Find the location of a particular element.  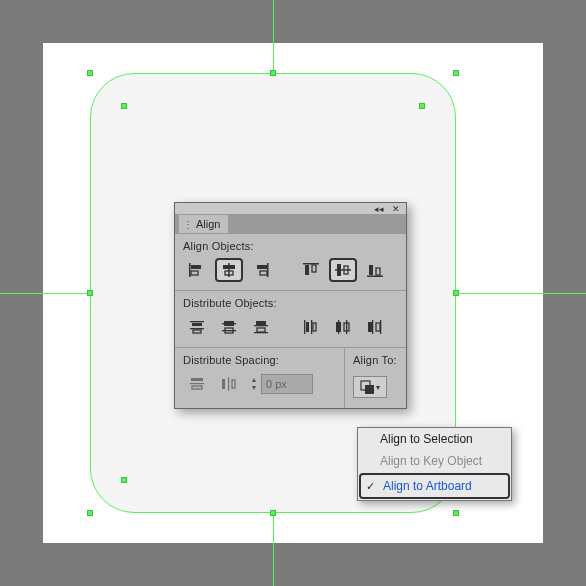

drag-grip-icon: ⋮ is located at coordinates (188, 224).